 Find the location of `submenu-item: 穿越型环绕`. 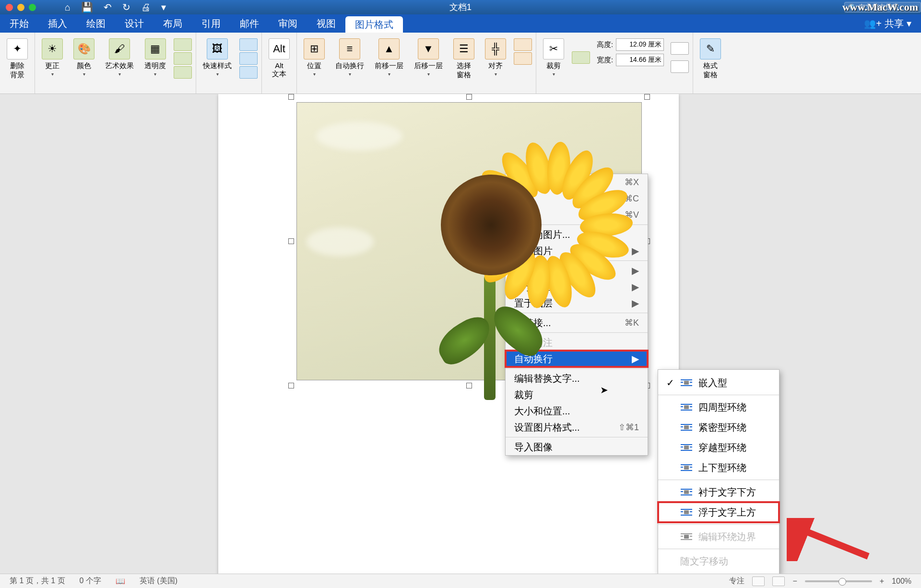

submenu-item: 穿越型环绕 is located at coordinates (719, 447).